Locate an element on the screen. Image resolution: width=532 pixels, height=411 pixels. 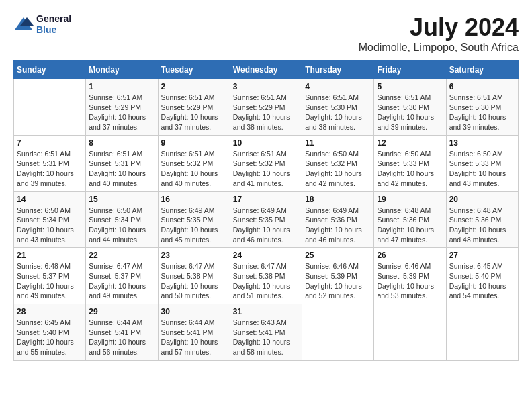
day-number: 30 is located at coordinates (194, 312).